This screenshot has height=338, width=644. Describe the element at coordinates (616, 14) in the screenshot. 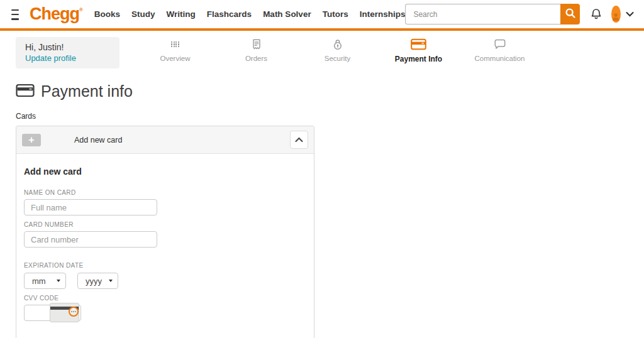

I see `avatar` at that location.